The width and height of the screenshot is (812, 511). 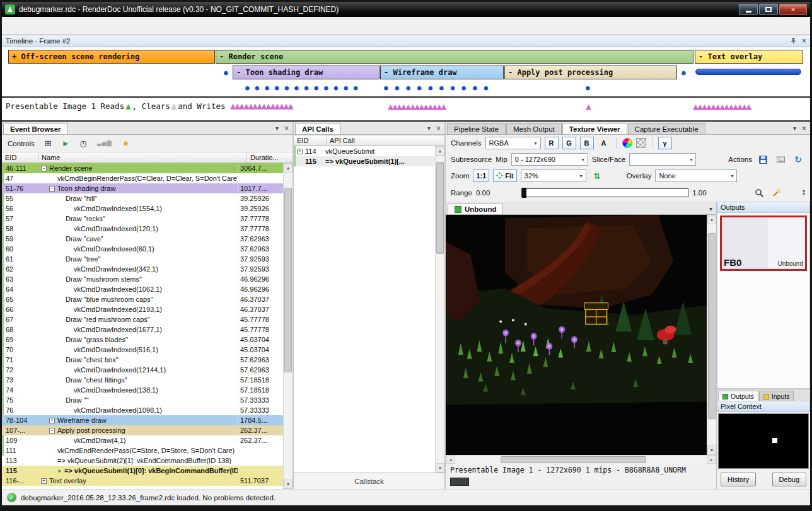 What do you see at coordinates (749, 57) in the screenshot?
I see `timeline-marker-text-overlay: - Text overlay` at bounding box center [749, 57].